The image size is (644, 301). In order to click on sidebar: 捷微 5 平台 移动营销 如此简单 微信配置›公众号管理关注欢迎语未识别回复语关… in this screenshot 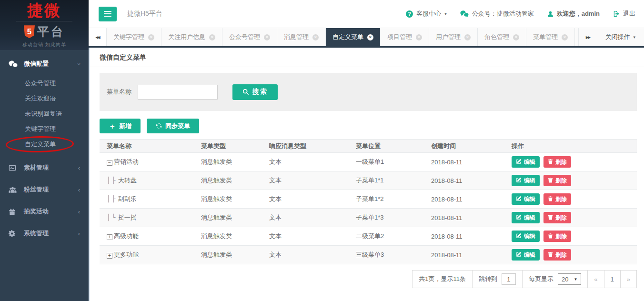, I will do `click(44, 150)`.